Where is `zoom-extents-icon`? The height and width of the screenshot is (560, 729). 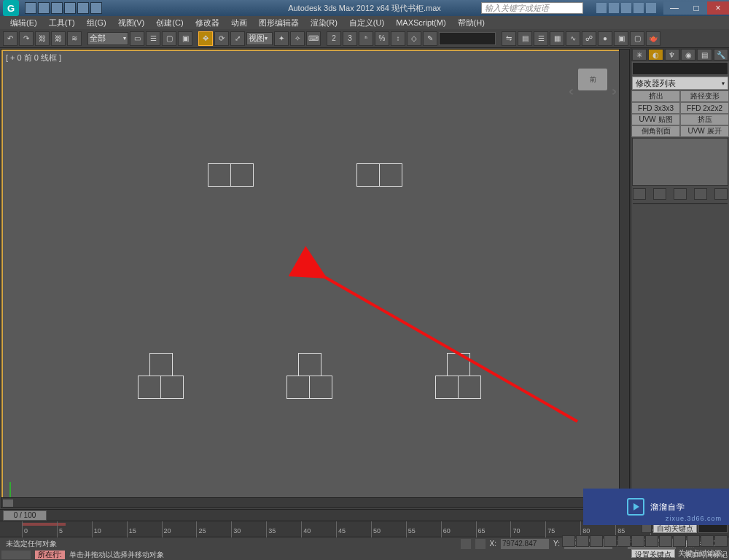
zoom-extents-icon is located at coordinates (666, 541).